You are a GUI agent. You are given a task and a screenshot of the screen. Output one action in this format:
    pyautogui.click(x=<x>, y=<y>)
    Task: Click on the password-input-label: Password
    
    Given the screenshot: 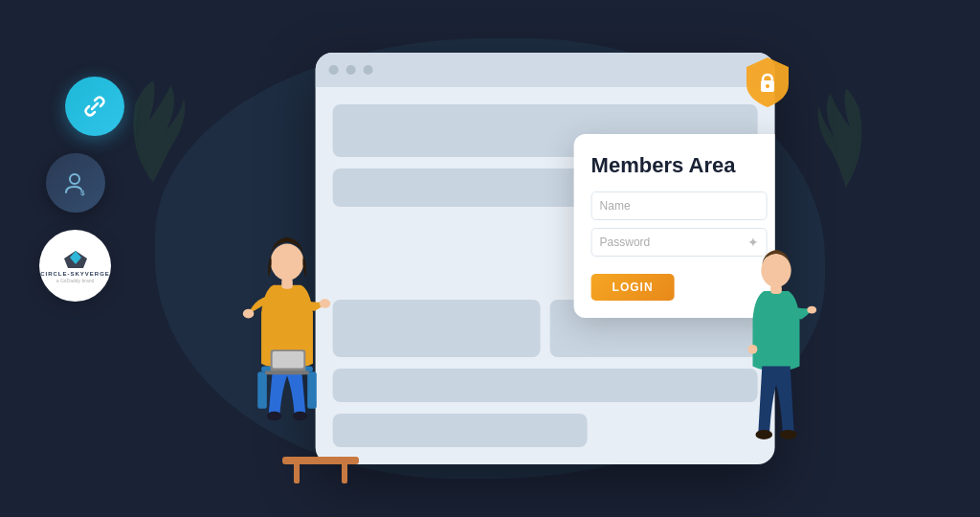 What is the action you would take?
    pyautogui.click(x=626, y=242)
    